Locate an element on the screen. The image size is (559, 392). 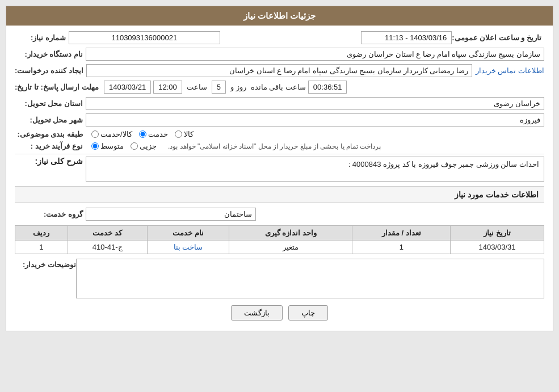
announce-label: تاریخ و ساعت اعلان عمومی: is located at coordinates (497, 37).